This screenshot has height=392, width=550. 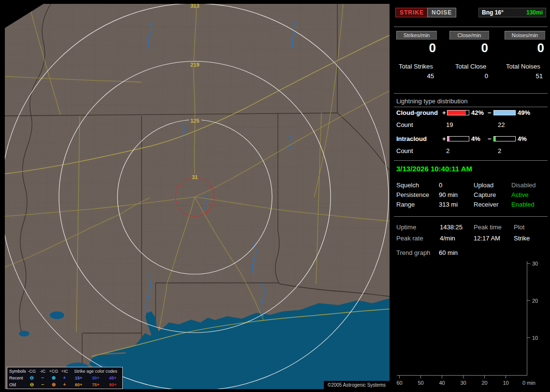 What do you see at coordinates (505, 139) in the screenshot?
I see `intracloud-negative-bar` at bounding box center [505, 139].